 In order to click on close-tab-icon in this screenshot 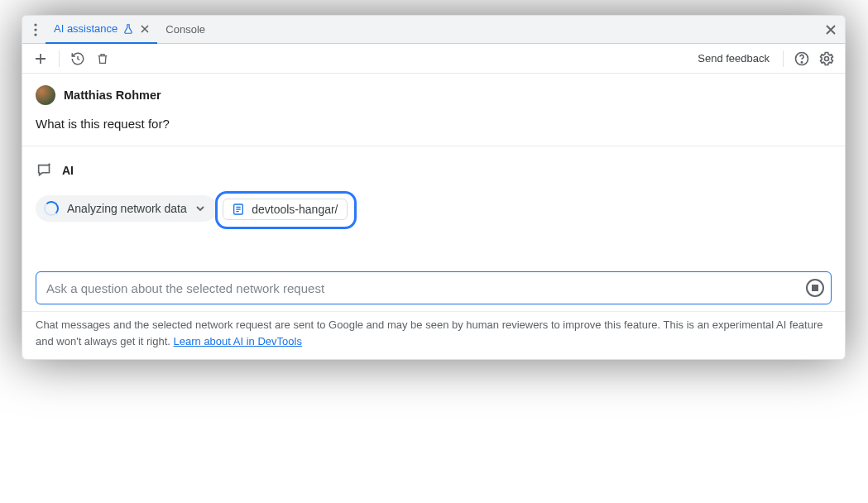, I will do `click(145, 29)`.